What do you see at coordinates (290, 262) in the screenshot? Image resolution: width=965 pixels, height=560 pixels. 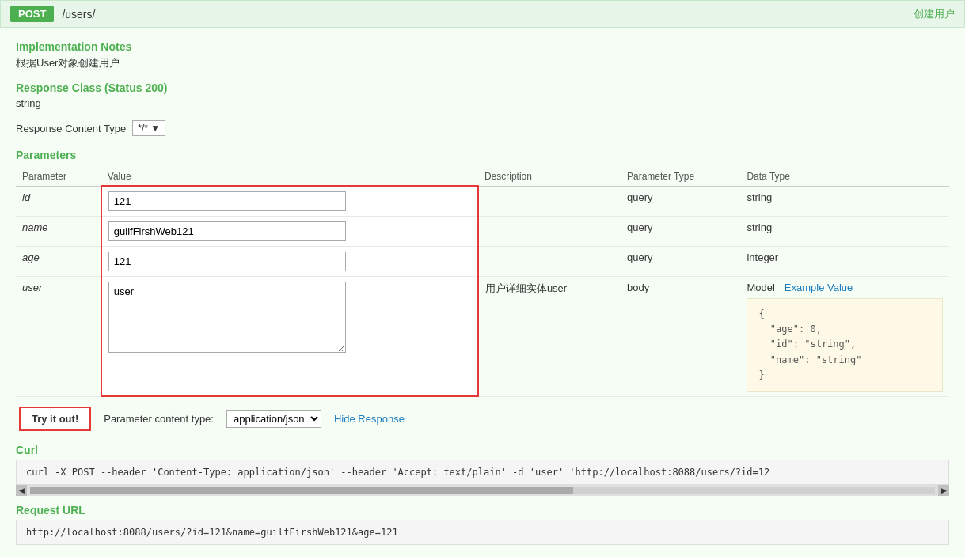 I see `param-value-age` at bounding box center [290, 262].